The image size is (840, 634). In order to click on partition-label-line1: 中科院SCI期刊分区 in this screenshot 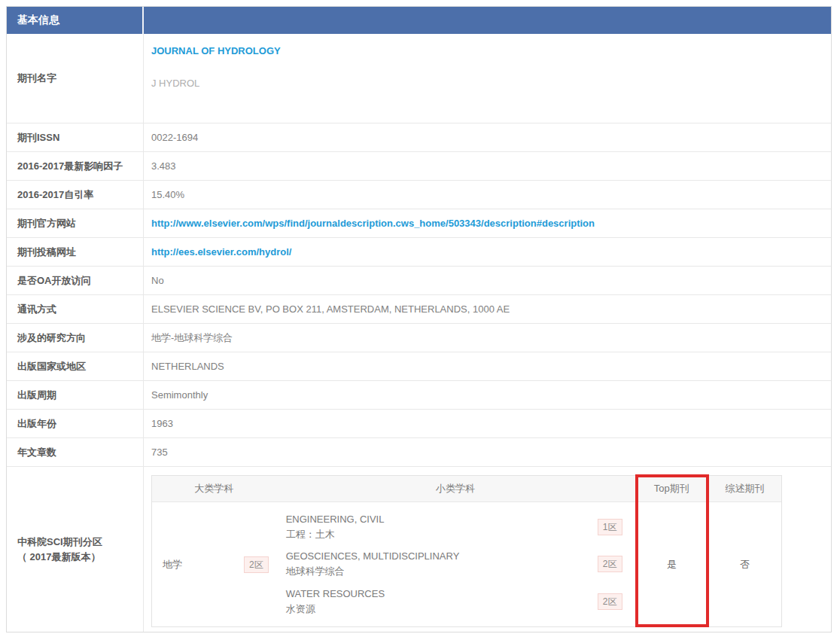, I will do `click(80, 542)`.